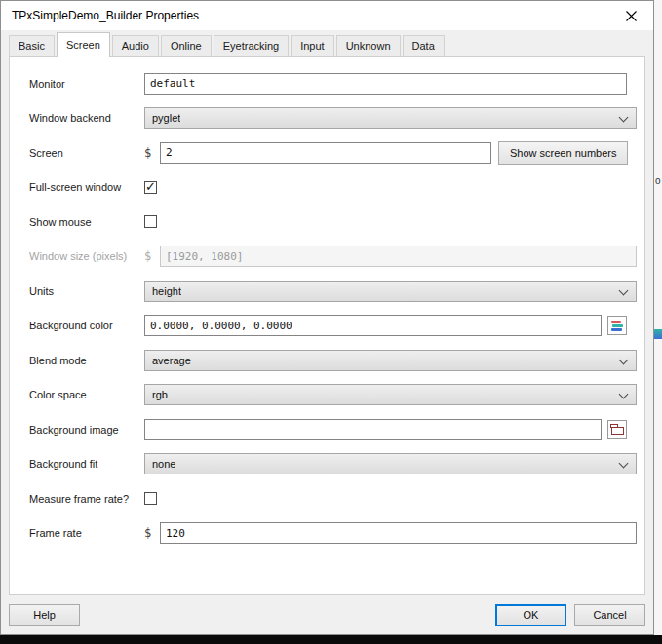  What do you see at coordinates (337, 499) in the screenshot?
I see `field-row-measure-frame-rate: Measure frame rate?` at bounding box center [337, 499].